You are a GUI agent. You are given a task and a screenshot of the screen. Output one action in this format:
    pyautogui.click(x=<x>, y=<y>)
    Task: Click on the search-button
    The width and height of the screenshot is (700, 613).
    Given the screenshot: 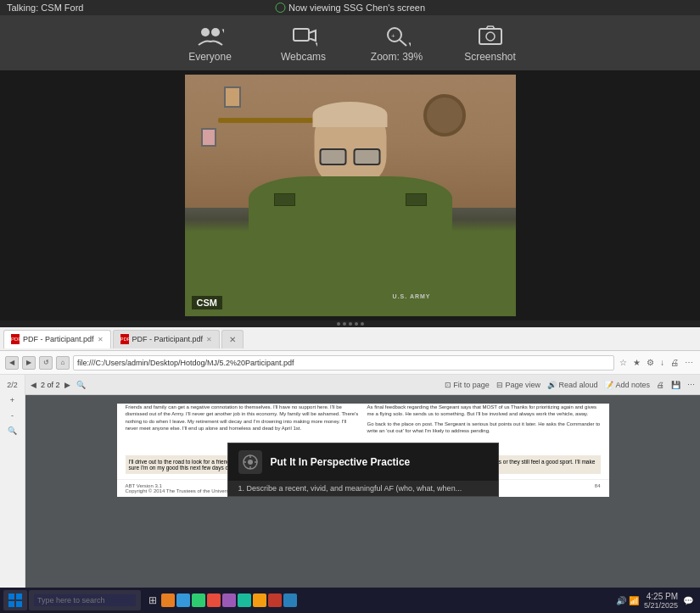 What is the action you would take?
    pyautogui.click(x=85, y=600)
    